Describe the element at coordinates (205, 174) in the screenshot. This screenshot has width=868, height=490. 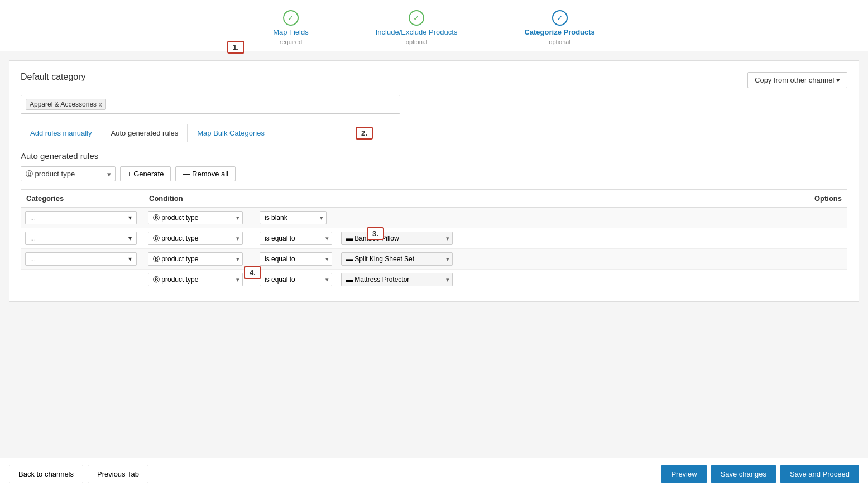
I see `remove-all-button: — Remove all` at that location.